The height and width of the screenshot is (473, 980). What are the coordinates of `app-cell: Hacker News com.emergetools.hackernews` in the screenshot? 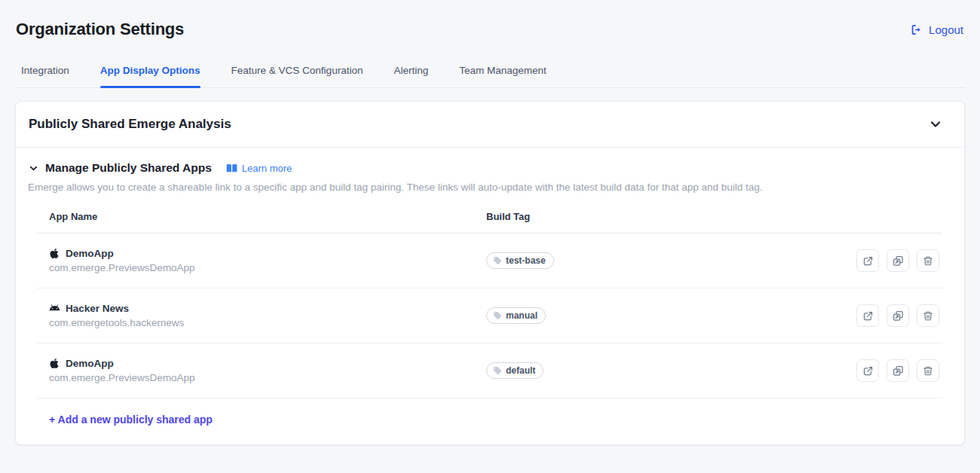 It's located at (268, 316).